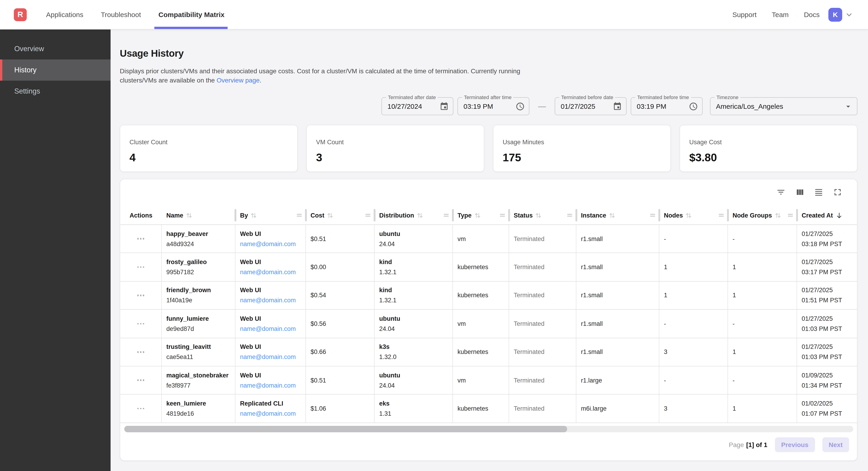 This screenshot has height=471, width=868. I want to click on terminated-before-time-value: 03:19 PM, so click(661, 106).